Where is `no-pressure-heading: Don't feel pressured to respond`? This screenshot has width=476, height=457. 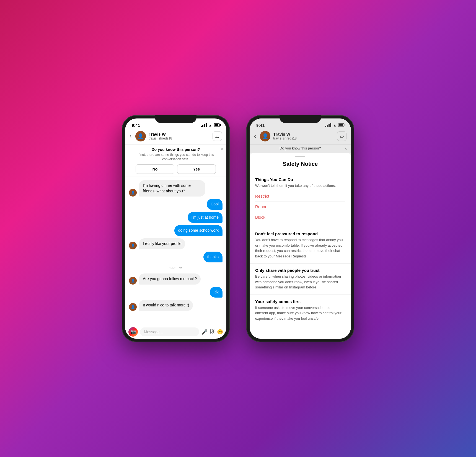
no-pressure-heading: Don't feel pressured to respond is located at coordinates (300, 234).